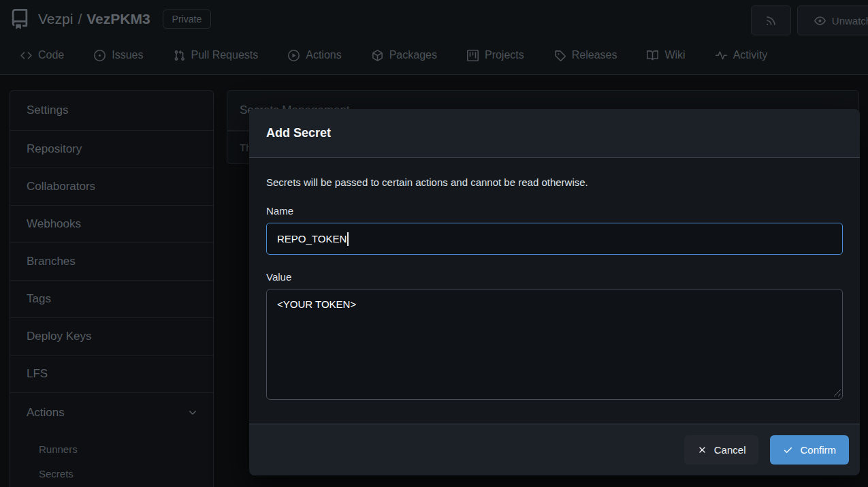 This screenshot has height=487, width=868. I want to click on private-badge: Private, so click(187, 19).